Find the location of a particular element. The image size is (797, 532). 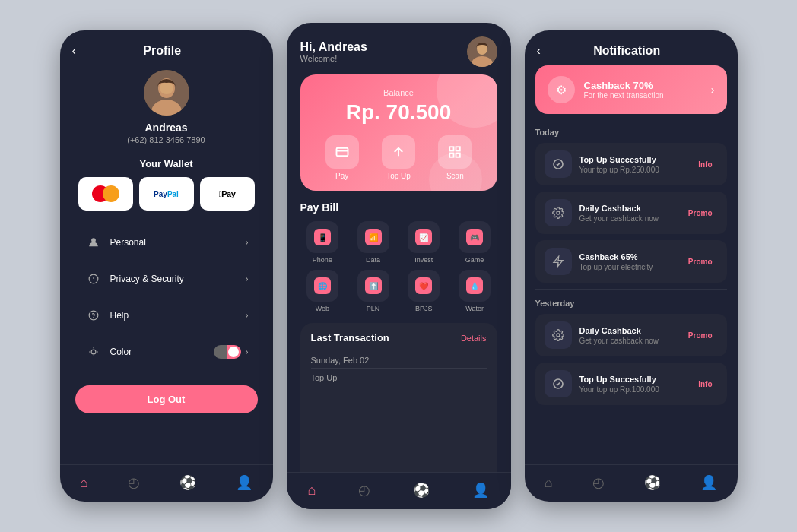

bill-data-label: Data is located at coordinates (373, 260).